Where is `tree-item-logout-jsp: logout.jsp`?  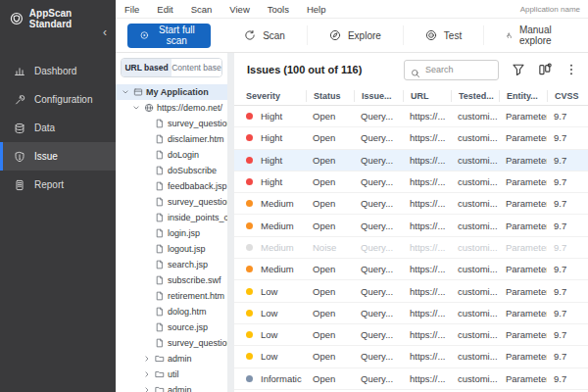 tree-item-logout-jsp: logout.jsp is located at coordinates (172, 249).